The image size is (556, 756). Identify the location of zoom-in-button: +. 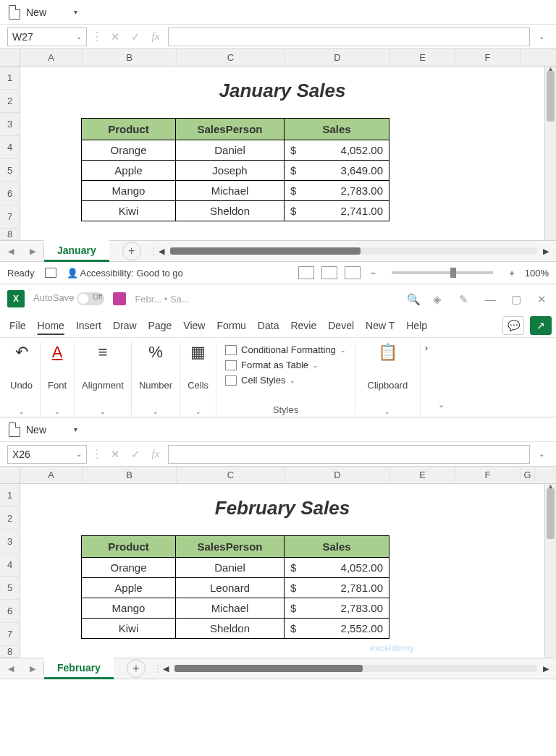
(512, 273).